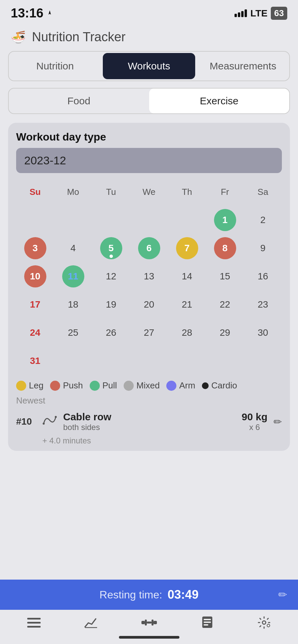 The image size is (298, 644). Describe the element at coordinates (243, 66) in the screenshot. I see `tab-measurements: Measurements` at that location.